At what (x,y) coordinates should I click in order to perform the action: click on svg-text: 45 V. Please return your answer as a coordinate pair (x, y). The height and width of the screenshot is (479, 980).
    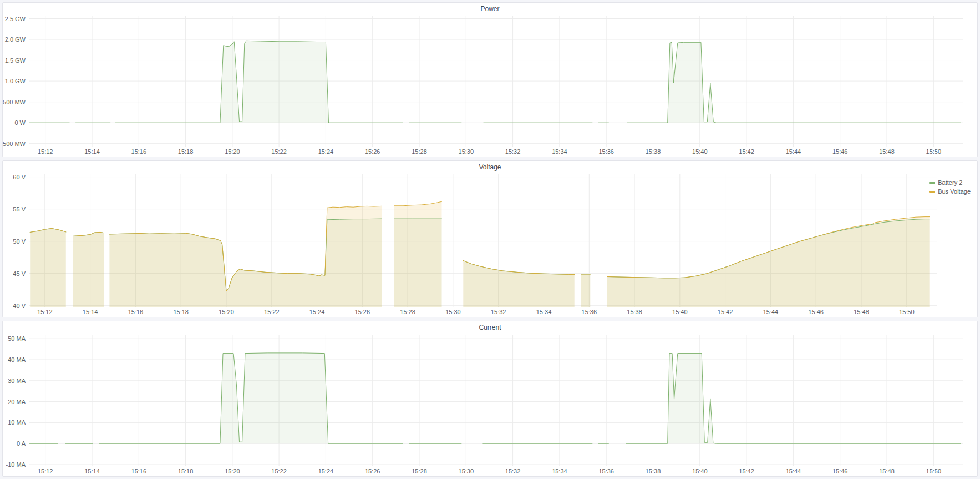
    Looking at the image, I should click on (19, 274).